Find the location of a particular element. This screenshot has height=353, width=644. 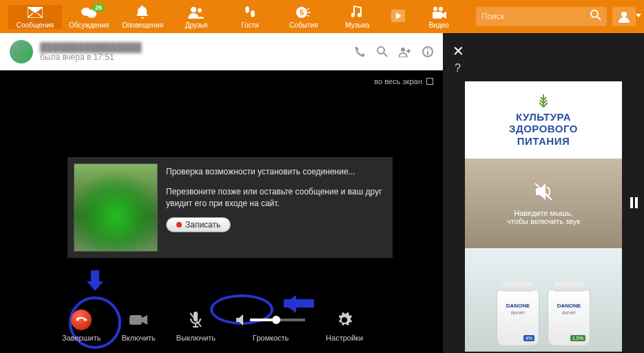

call-status-box: Проверка возможности установить соединен… is located at coordinates (230, 208).